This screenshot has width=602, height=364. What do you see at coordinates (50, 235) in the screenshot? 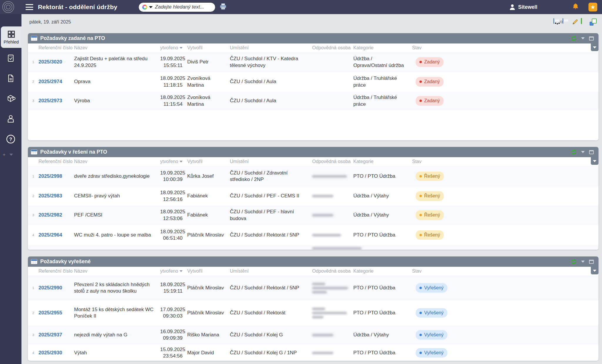
I see `reference-number-link: 2025/2964` at bounding box center [50, 235].